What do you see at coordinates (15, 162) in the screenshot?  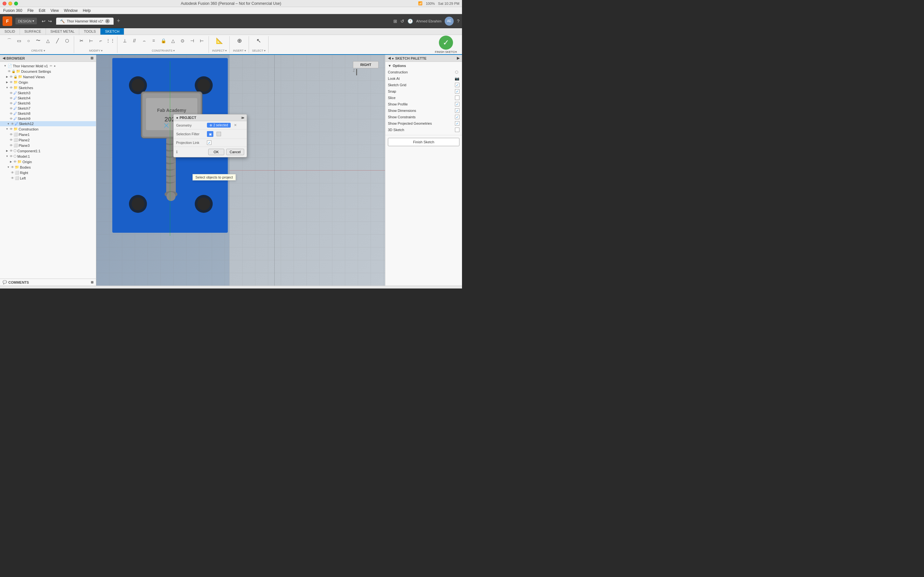 I see `eye-icon-origin2: 👁` at bounding box center [15, 162].